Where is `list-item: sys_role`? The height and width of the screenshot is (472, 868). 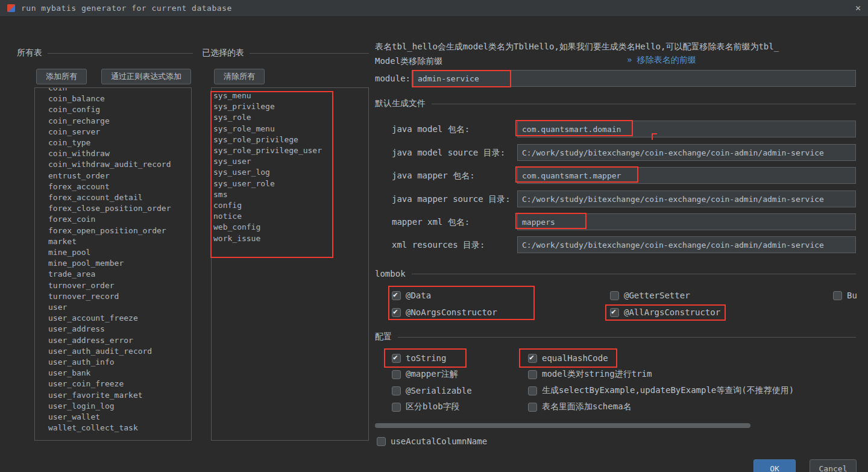 list-item: sys_role is located at coordinates (291, 118).